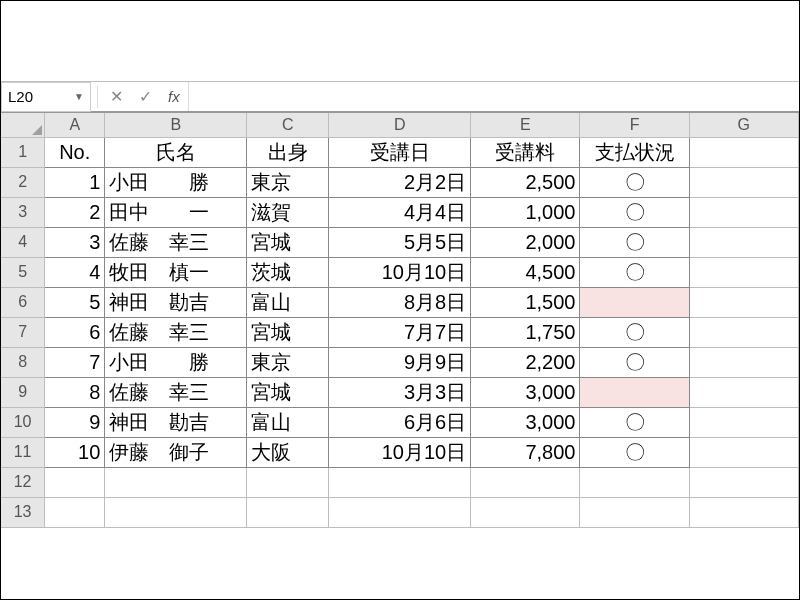 The image size is (800, 600). Describe the element at coordinates (174, 96) in the screenshot. I see `fx-icon: fx` at that location.